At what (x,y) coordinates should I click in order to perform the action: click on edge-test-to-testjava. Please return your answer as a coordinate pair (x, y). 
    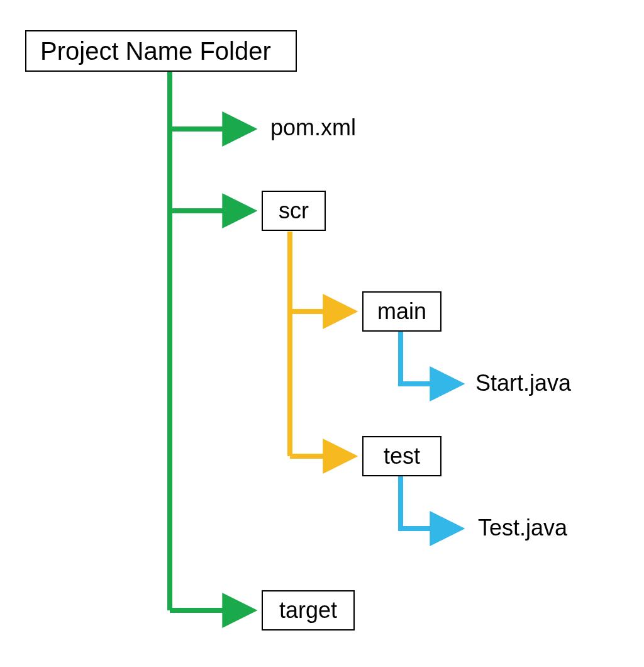
    Looking at the image, I should click on (430, 502).